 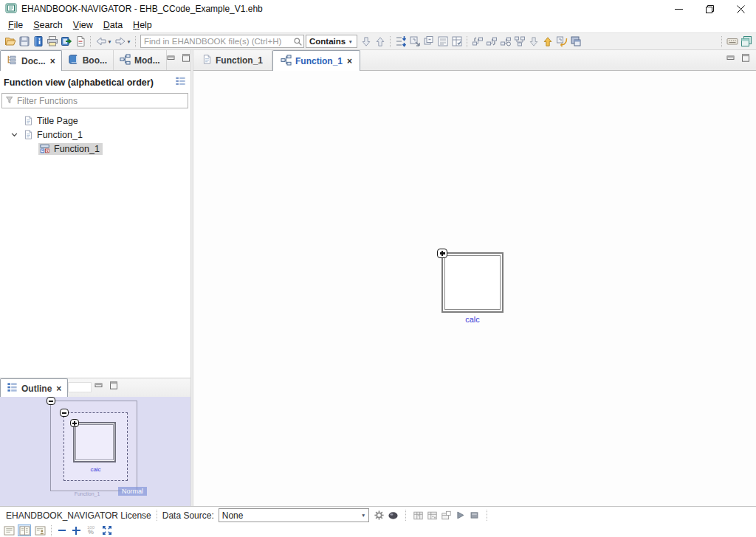 What do you see at coordinates (428, 41) in the screenshot?
I see `collapse-all-icon` at bounding box center [428, 41].